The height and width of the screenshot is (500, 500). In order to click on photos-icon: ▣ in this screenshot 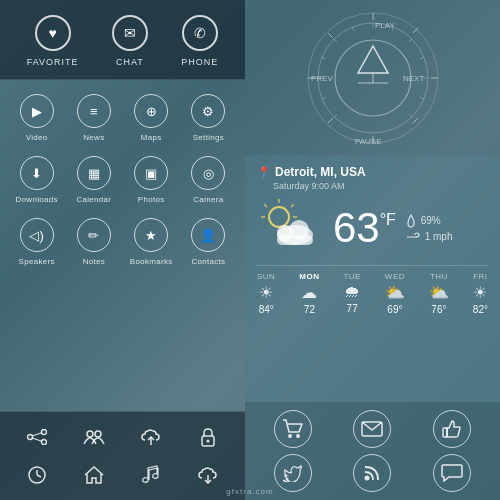, I will do `click(151, 173)`.